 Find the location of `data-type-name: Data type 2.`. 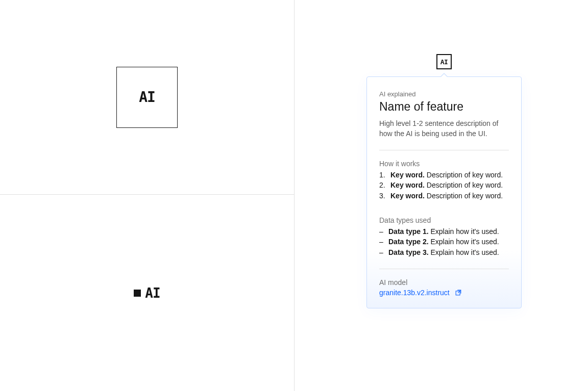

data-type-name: Data type 2. is located at coordinates (408, 242).